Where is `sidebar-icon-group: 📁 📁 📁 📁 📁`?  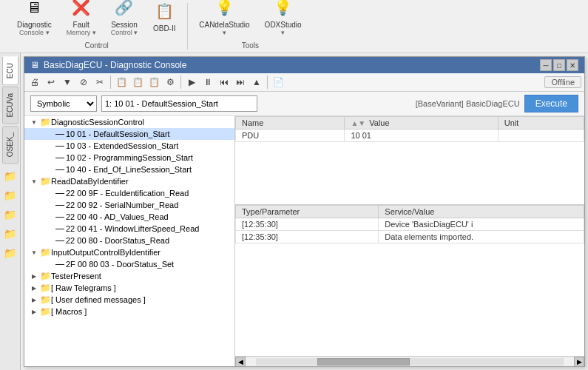
sidebar-icon-group: 📁 📁 📁 📁 📁 is located at coordinates (10, 215).